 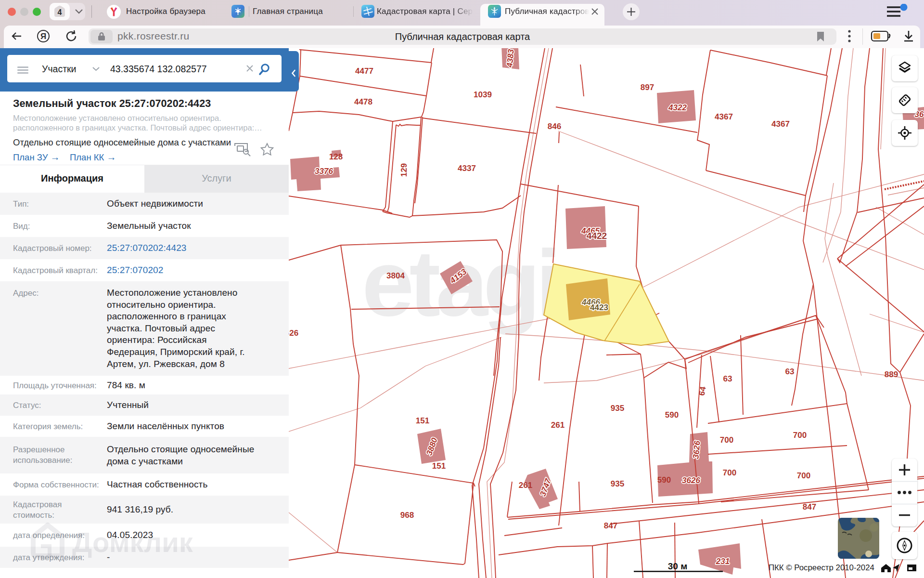 I want to click on svg-text: Домклик, so click(x=133, y=542).